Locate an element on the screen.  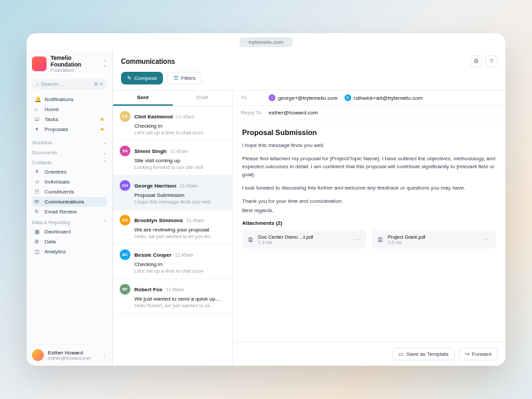
message-subject: We are reviewing your proposal is located at coordinates (180, 230).